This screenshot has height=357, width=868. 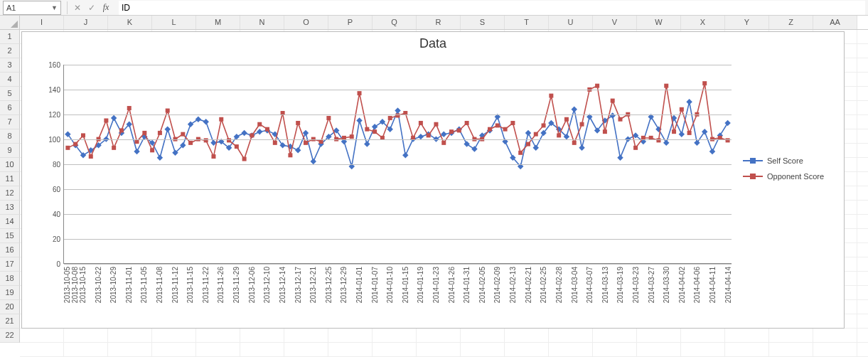 I want to click on row-header: 9, so click(x=10, y=151).